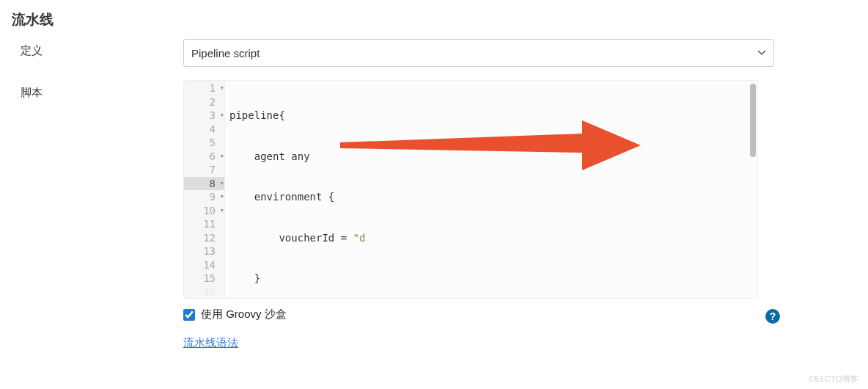 The width and height of the screenshot is (868, 389). I want to click on gutter-line: 2, so click(204, 103).